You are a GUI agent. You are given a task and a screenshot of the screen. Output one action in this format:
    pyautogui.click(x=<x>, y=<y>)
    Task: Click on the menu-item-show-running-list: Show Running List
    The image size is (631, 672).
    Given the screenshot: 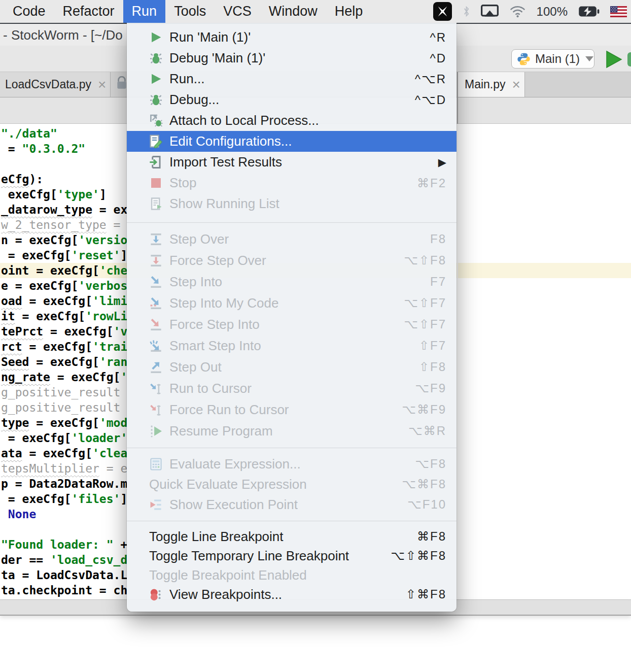 What is the action you would take?
    pyautogui.click(x=292, y=204)
    